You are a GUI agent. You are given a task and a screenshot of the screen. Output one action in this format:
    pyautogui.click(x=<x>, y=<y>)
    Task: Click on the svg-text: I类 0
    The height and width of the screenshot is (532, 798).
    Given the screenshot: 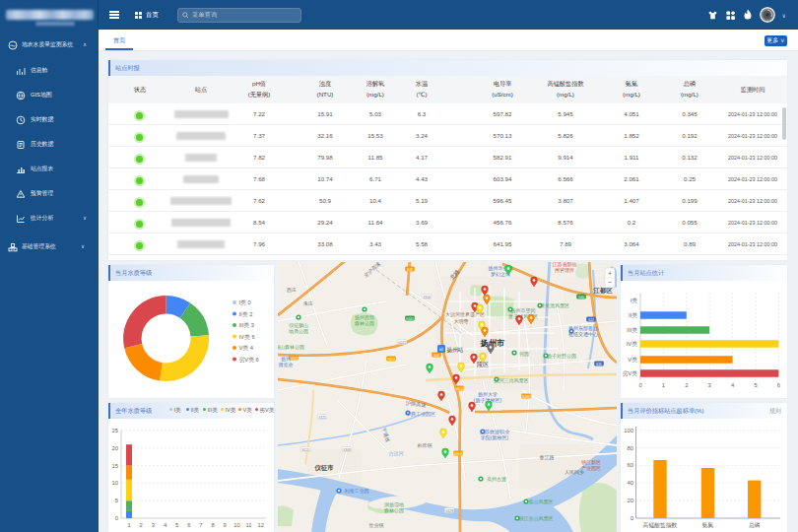 What is the action you would take?
    pyautogui.click(x=245, y=302)
    